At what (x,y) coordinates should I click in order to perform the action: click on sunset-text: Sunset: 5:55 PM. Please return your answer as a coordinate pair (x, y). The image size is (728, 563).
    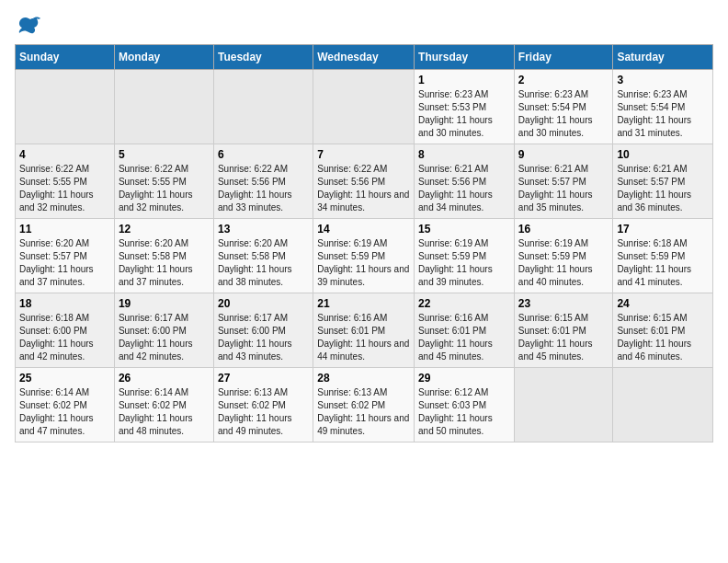
    Looking at the image, I should click on (64, 182).